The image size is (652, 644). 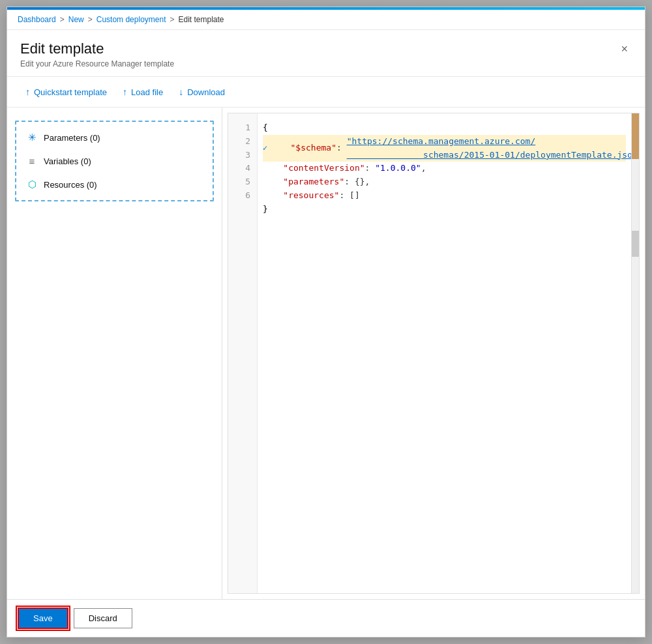 I want to click on code-line-3: "contentVersion" : "1.0.0.0" ,, so click(x=445, y=168).